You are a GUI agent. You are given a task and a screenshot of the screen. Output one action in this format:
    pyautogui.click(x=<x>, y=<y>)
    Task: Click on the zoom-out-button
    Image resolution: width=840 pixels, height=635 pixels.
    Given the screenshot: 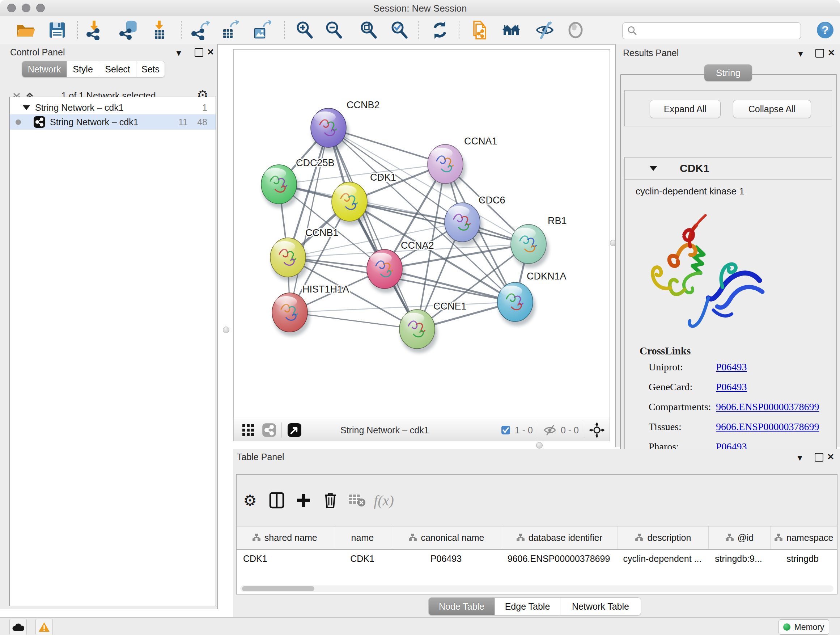 What is the action you would take?
    pyautogui.click(x=333, y=30)
    